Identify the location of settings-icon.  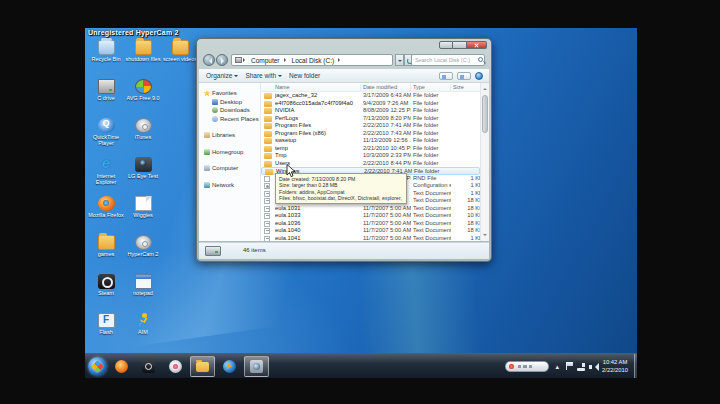
(531, 367).